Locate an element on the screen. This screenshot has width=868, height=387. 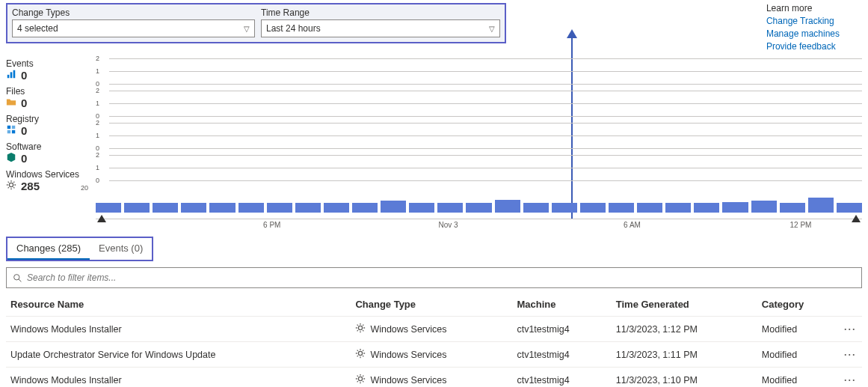
table-row: Update Orchestrator Service for Windows … is located at coordinates (434, 355).